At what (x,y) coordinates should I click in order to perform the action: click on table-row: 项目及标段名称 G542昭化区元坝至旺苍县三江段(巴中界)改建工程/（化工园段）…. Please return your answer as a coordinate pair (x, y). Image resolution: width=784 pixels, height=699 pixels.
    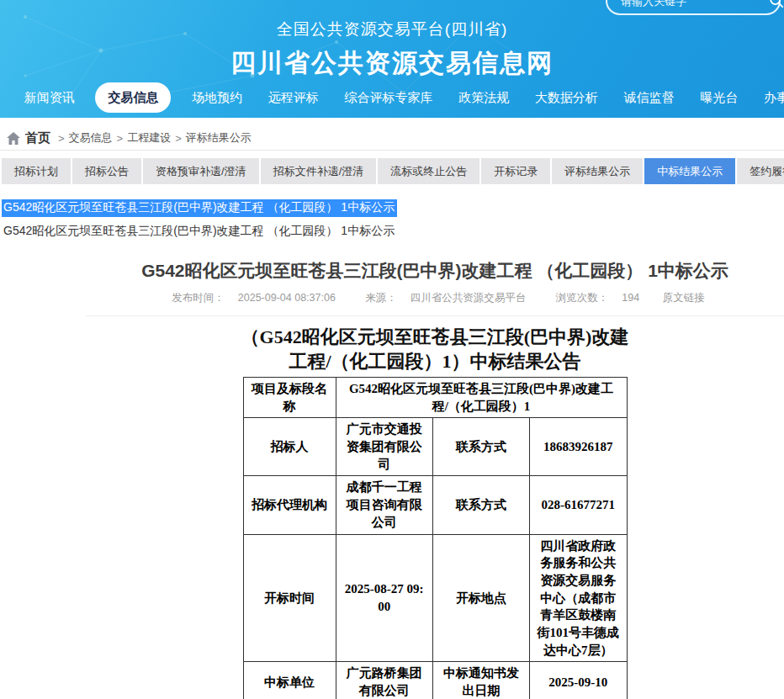
    Looking at the image, I should click on (435, 398).